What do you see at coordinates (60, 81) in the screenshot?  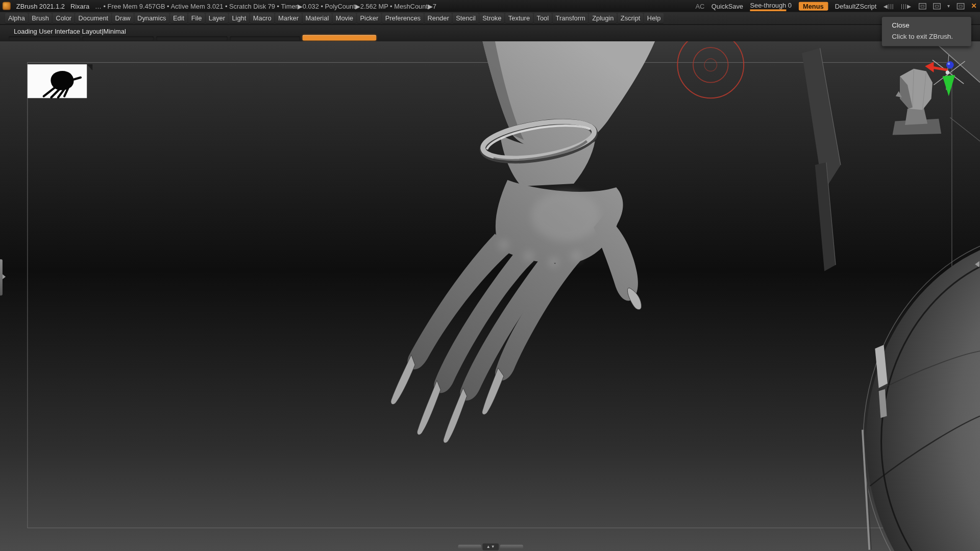 I see `alpha-thumbnail` at bounding box center [60, 81].